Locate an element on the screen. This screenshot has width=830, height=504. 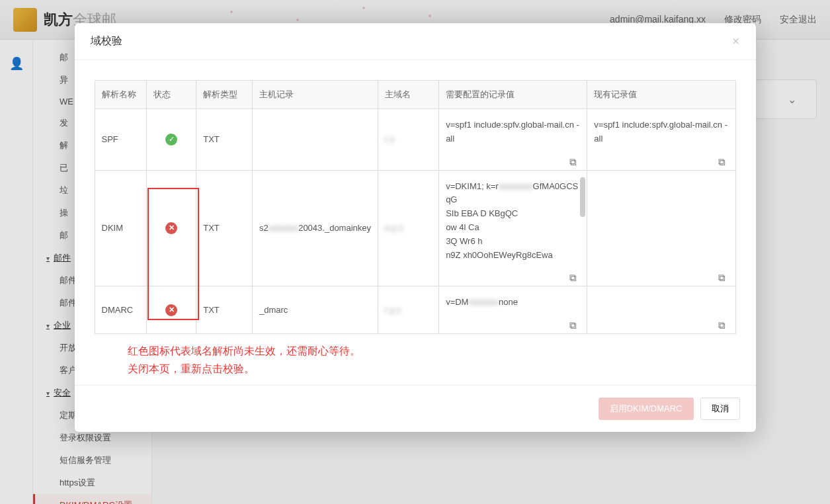
cell-domain: r z is located at coordinates (409, 140).